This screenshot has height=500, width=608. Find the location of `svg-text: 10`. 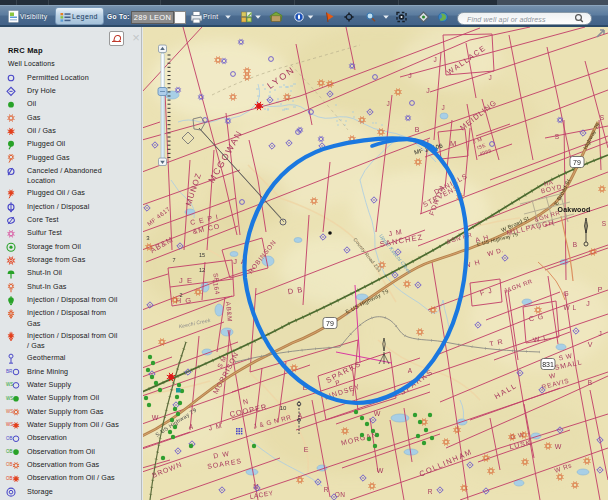

svg-text: 10 is located at coordinates (284, 408).